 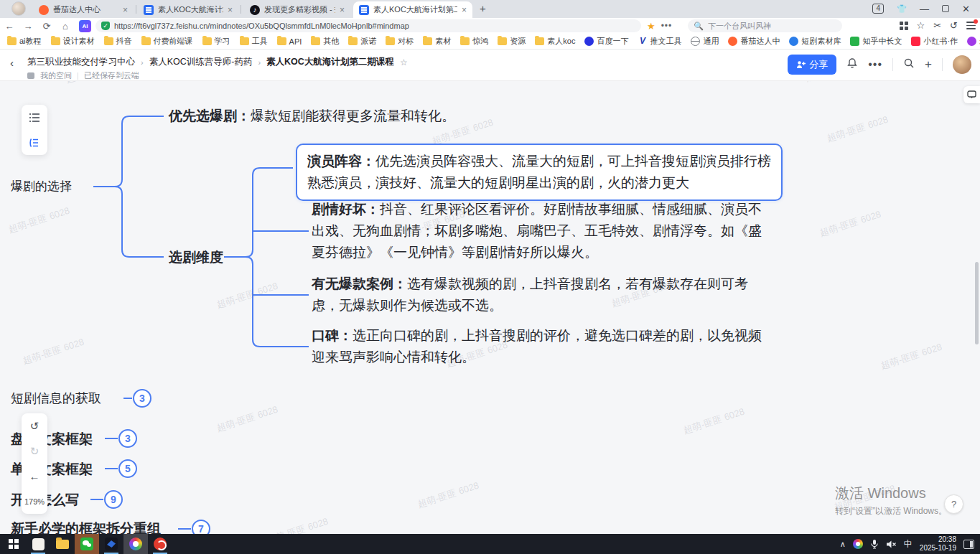 What do you see at coordinates (81, 62) in the screenshot?
I see `breadcrumb-item: 第三职业技能交付学习中心` at bounding box center [81, 62].